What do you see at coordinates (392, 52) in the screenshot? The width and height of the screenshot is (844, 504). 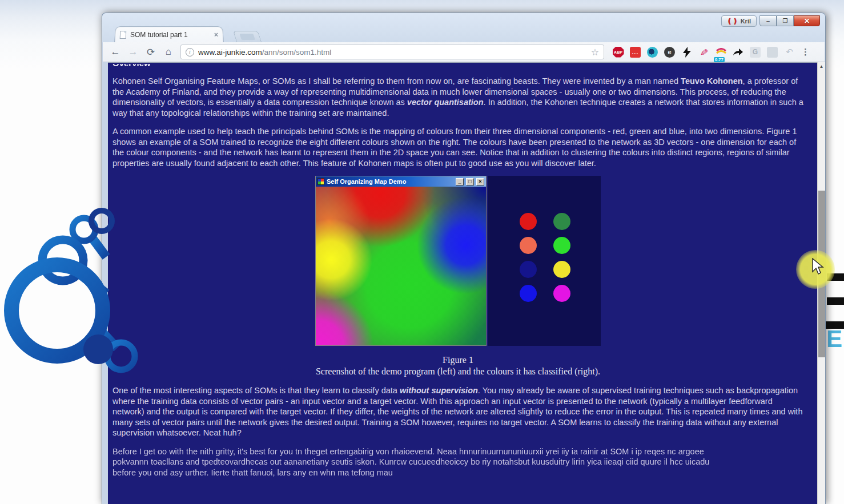 I see `address-bar: i www.ai-junkie.com/ann/som/som1.html ☆` at bounding box center [392, 52].